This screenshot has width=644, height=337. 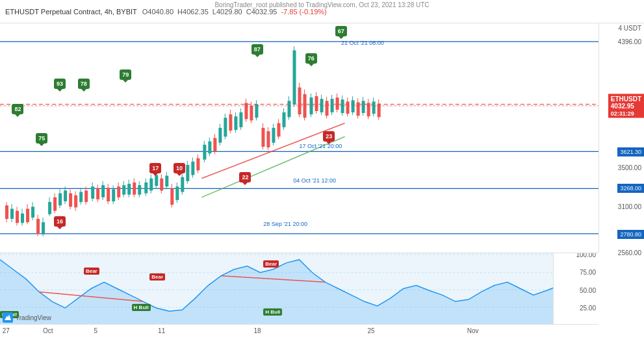 I want to click on price-3621: 3621.30, so click(x=630, y=152).